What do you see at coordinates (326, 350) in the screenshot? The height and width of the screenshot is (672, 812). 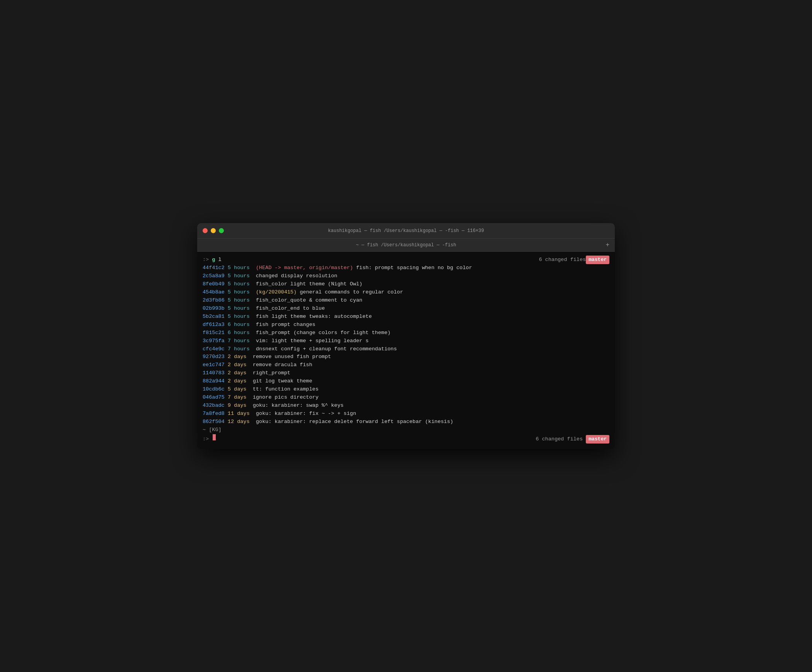 I see `commit-message: dnsnext config + cleanup font recommenda…` at bounding box center [326, 350].